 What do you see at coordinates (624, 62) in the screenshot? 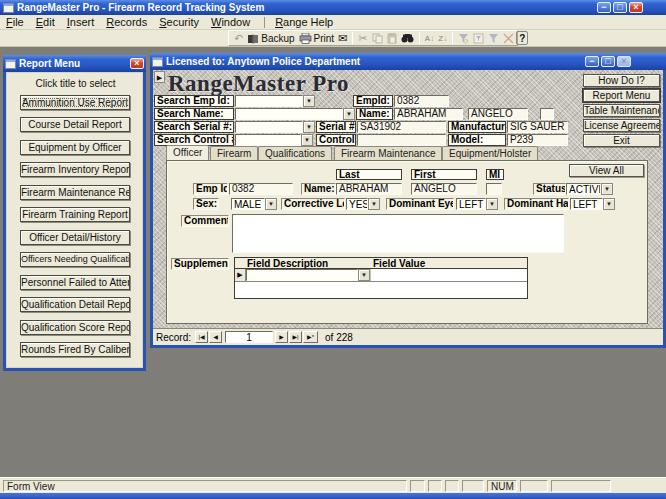
I see `main-close-icon: ×` at bounding box center [624, 62].